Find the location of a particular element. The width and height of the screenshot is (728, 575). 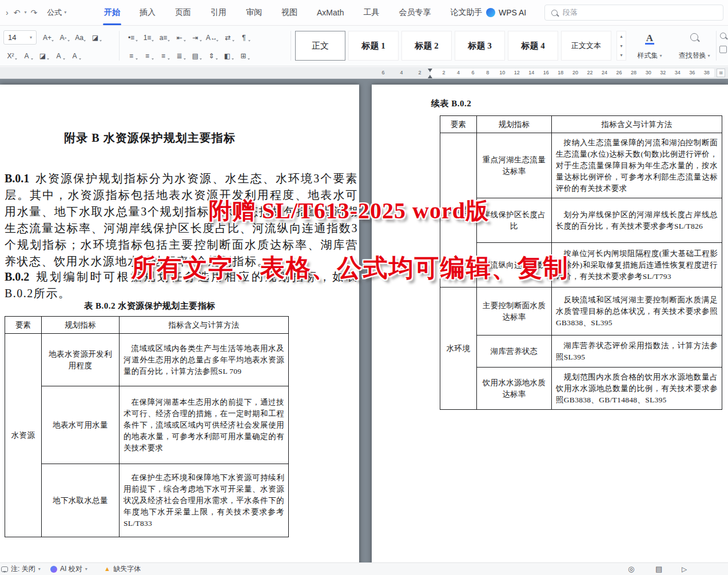

paragraph-tool-icon: ⊞ is located at coordinates (244, 56).